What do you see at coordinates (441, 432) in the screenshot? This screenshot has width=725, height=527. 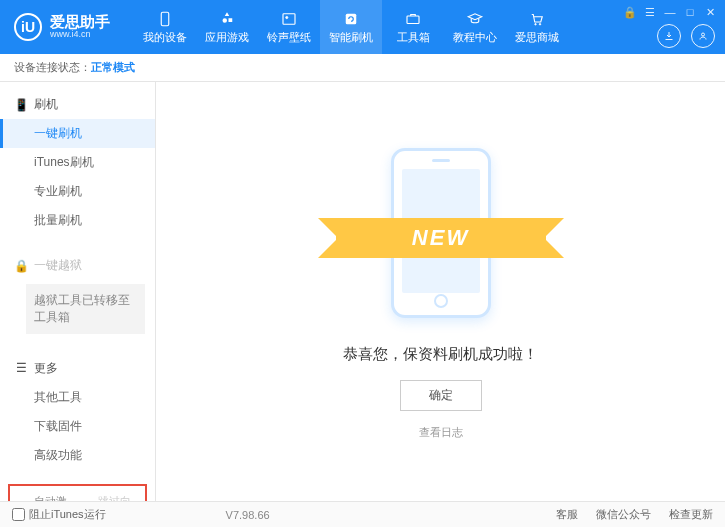 I see `view-log-link: 查看日志` at bounding box center [441, 432].